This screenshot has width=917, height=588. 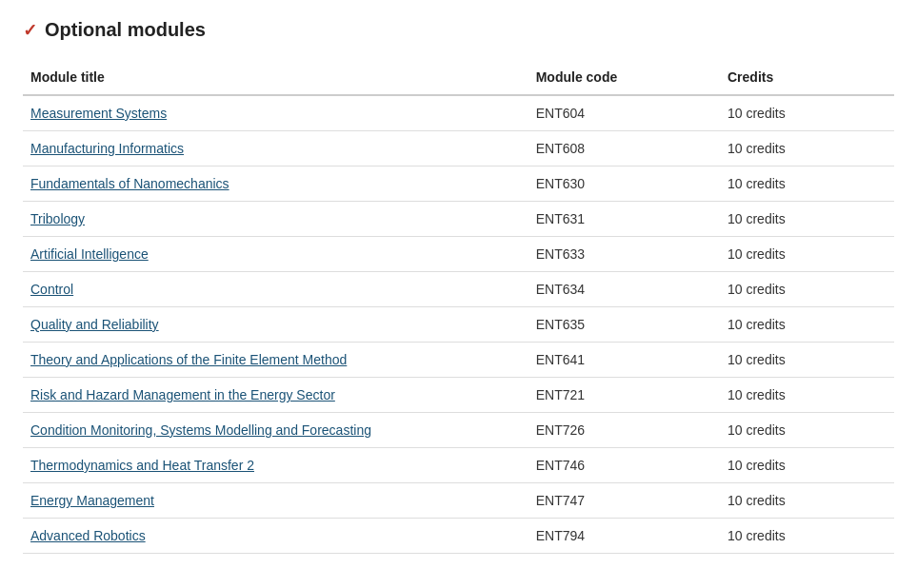 I want to click on module-title-cell: Condition Monitoring, Systems Modelling …, so click(x=276, y=430).